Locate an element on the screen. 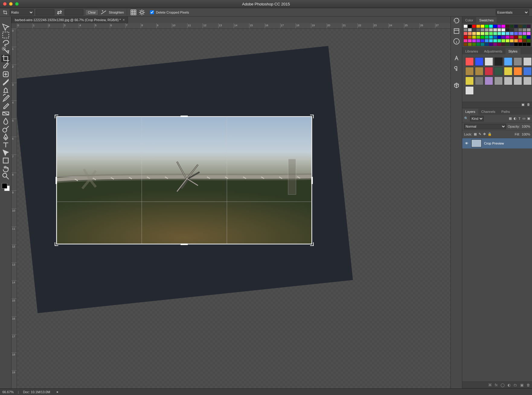 This screenshot has width=532, height=395. straighten-toggle-icon is located at coordinates (104, 12).